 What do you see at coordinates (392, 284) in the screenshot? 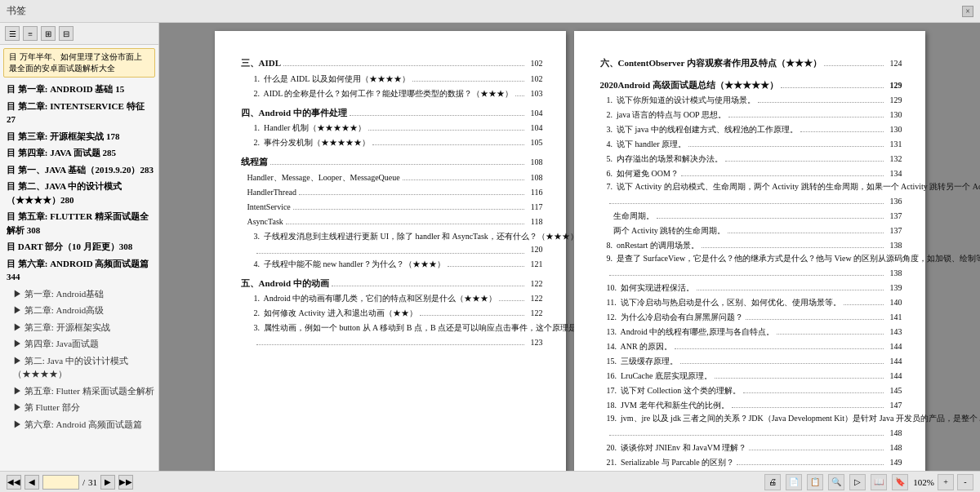
I see `section-anim: 五、Android 中的动画 122` at bounding box center [392, 284].